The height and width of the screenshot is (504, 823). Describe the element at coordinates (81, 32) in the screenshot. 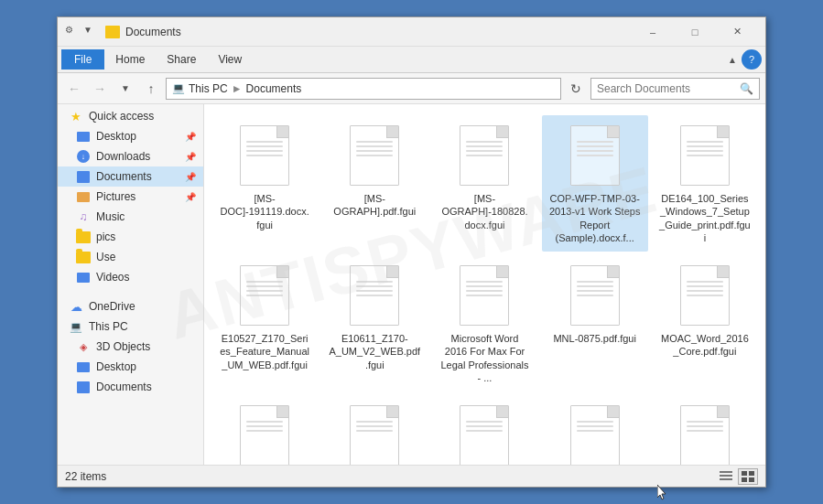

I see `title-bar-icons: ⚙ ▼` at that location.